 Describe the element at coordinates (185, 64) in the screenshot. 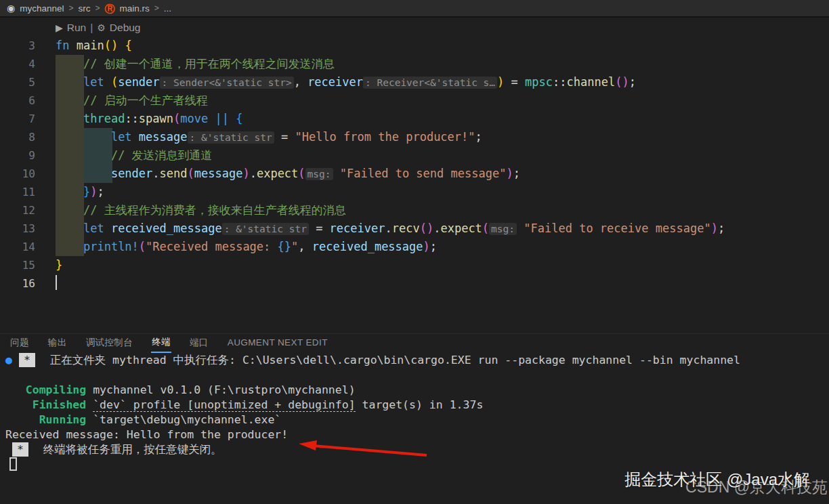

I see `code-line-content: // 创建一个通道，用于在两个线程之间发送消息` at that location.